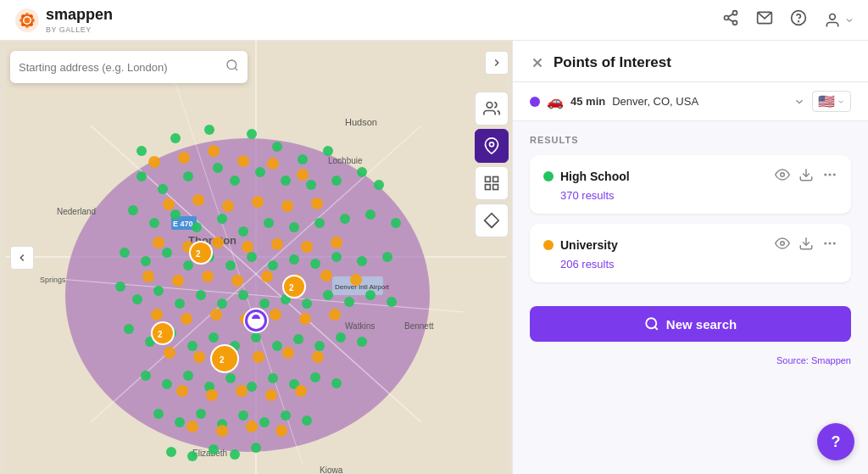 The image size is (868, 474). Describe the element at coordinates (690, 324) in the screenshot. I see `new-search-button: New search` at that location.